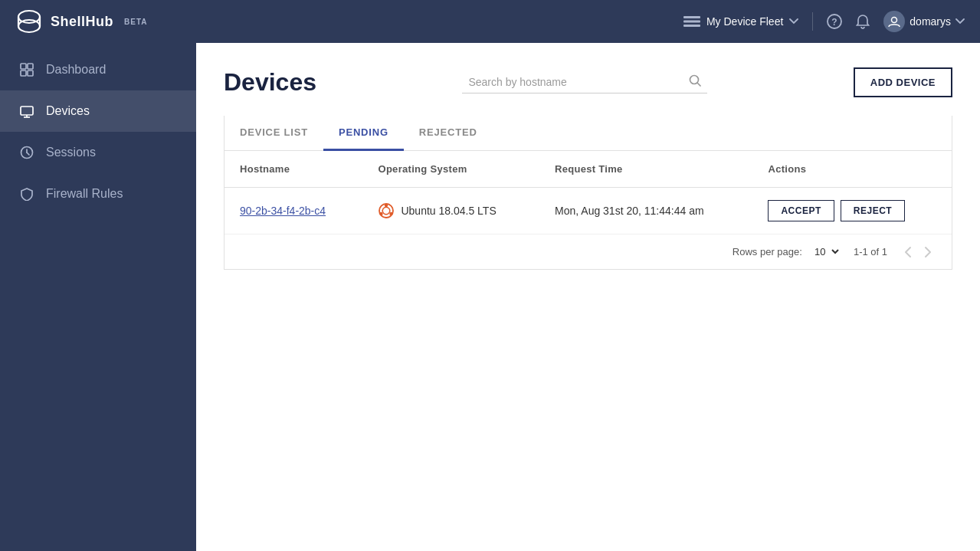  What do you see at coordinates (575, 82) in the screenshot?
I see `search-input` at bounding box center [575, 82].